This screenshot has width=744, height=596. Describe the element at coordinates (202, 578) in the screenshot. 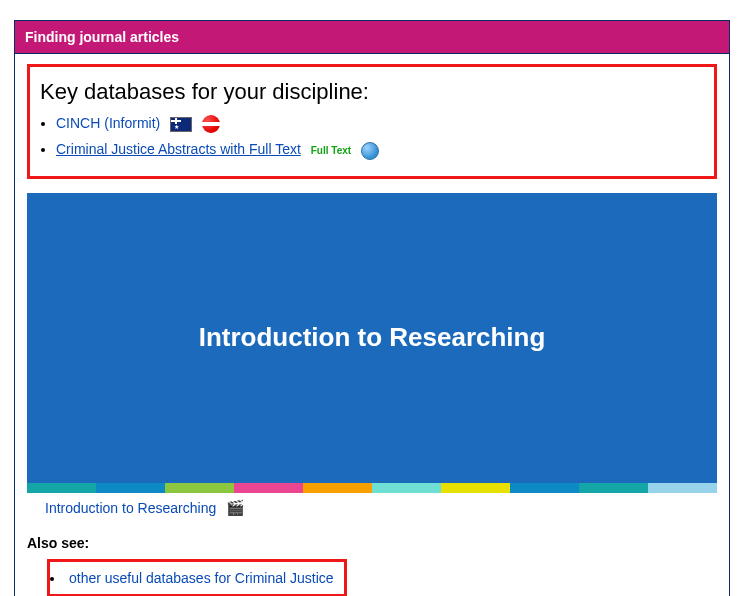

I see `other-databases-link: other useful databases for Criminal Just…` at that location.